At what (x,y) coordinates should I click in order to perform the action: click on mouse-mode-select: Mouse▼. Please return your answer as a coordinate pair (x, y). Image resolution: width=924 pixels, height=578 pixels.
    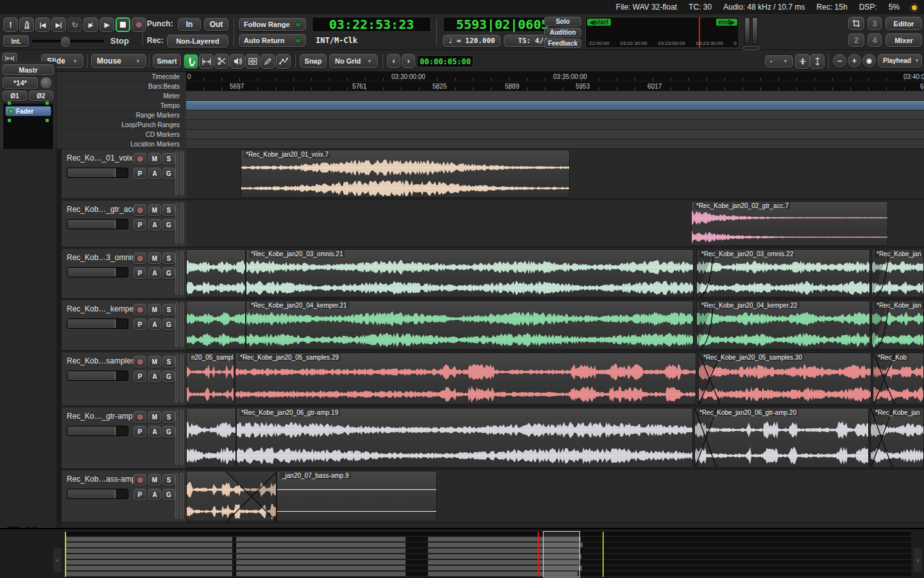
    Looking at the image, I should click on (119, 61).